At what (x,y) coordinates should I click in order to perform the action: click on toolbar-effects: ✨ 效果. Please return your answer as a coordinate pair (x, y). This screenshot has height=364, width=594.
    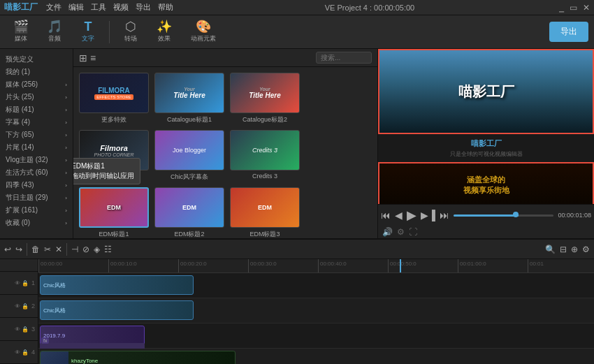
    Looking at the image, I should click on (164, 32).